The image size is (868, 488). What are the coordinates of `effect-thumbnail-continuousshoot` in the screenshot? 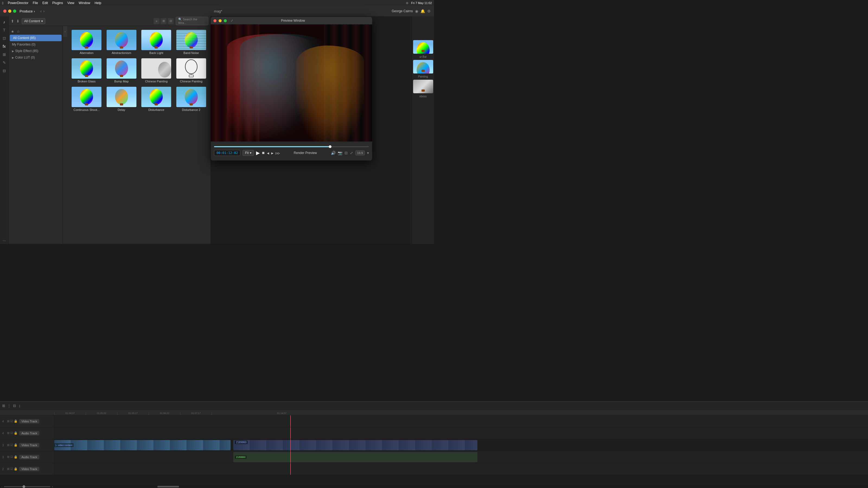 It's located at (87, 97).